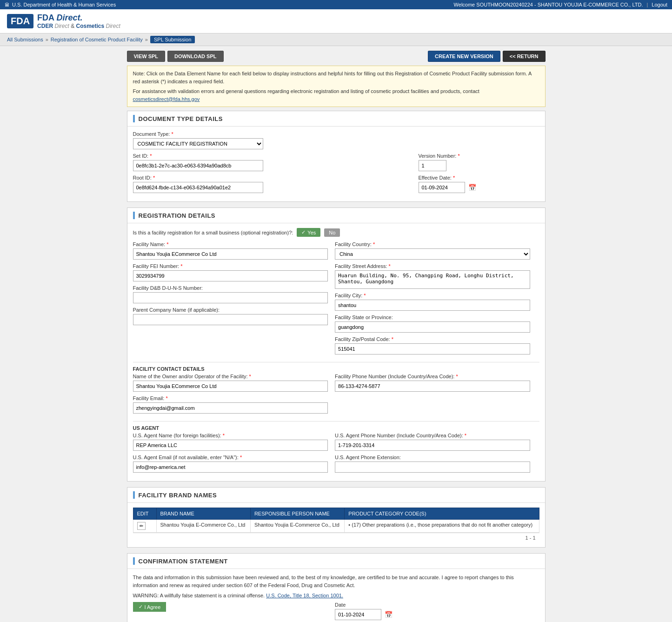  Describe the element at coordinates (309, 233) in the screenshot. I see `yes-toggle-button: ✓ Yes` at that location.